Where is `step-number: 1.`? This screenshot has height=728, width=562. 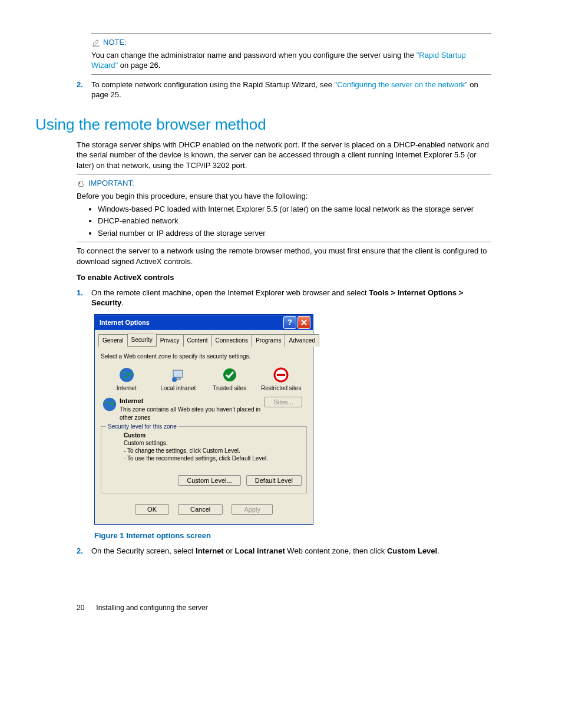 step-number: 1. is located at coordinates (84, 298).